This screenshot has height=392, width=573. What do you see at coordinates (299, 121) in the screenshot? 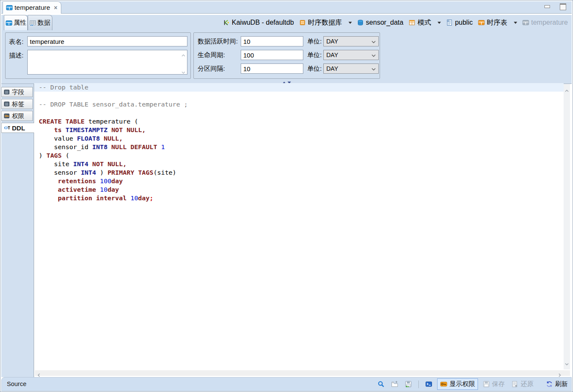
I see `code-line: CREATE TABLE temperature (` at bounding box center [299, 121].